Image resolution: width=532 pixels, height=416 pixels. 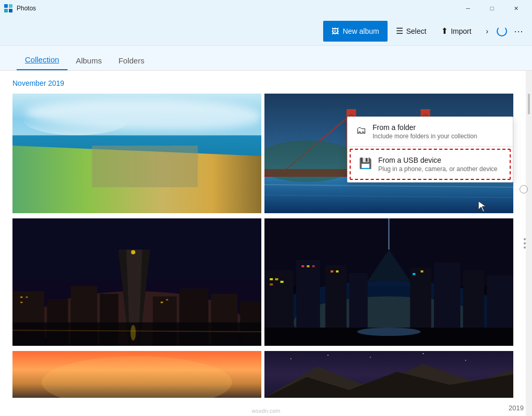 I want to click on mountain-svg, so click(x=389, y=374).